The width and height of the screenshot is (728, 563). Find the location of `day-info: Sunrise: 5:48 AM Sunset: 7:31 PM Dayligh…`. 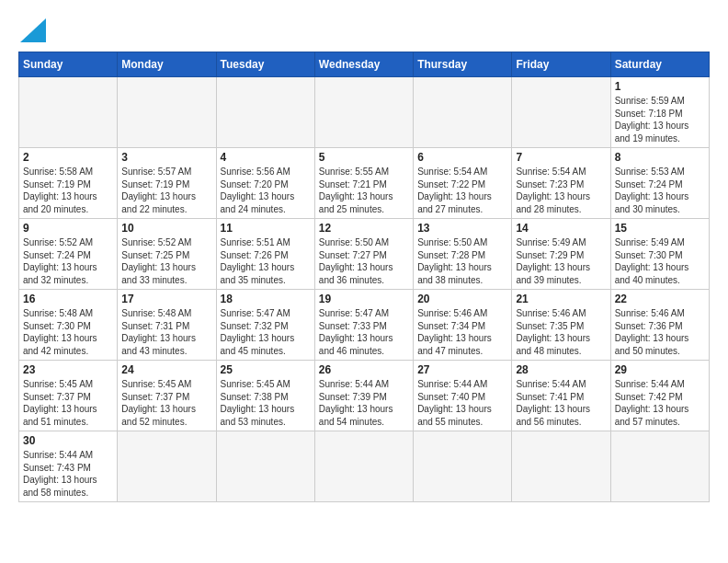

day-info: Sunrise: 5:48 AM Sunset: 7:31 PM Dayligh… is located at coordinates (166, 332).